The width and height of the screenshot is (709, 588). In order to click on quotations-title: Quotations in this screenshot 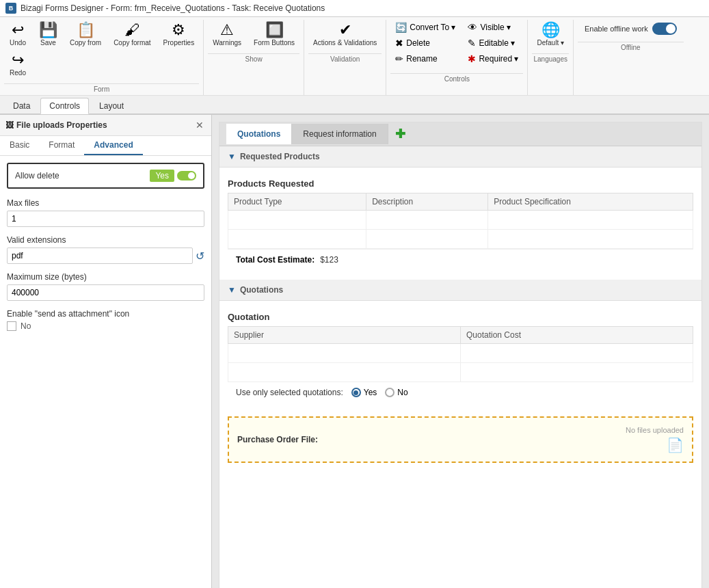, I will do `click(261, 290)`.